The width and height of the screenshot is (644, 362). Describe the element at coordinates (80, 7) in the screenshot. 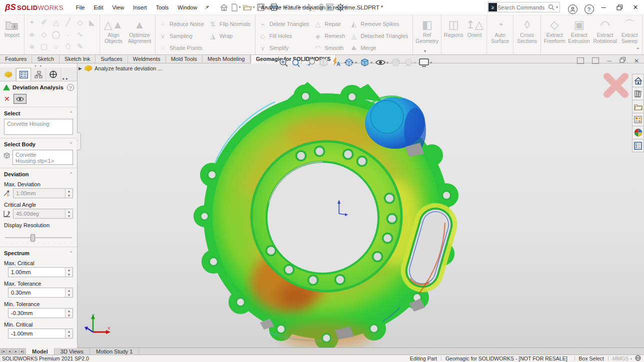

I see `menu-item: File` at that location.